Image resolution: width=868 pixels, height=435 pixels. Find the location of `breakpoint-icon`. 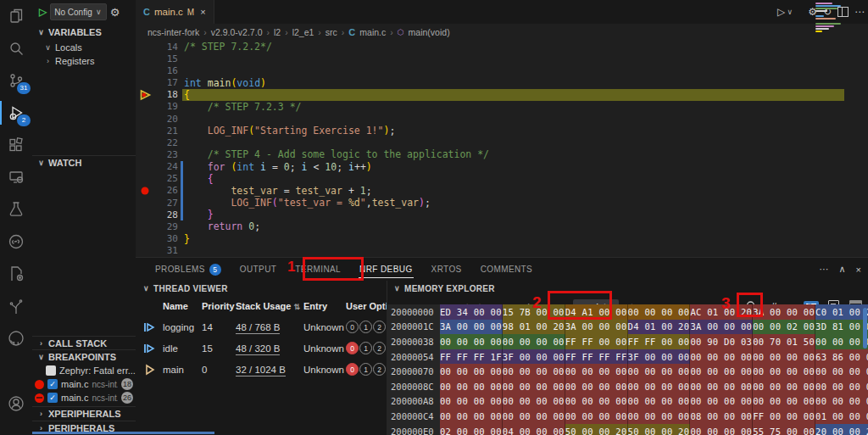

breakpoint-icon is located at coordinates (145, 191).